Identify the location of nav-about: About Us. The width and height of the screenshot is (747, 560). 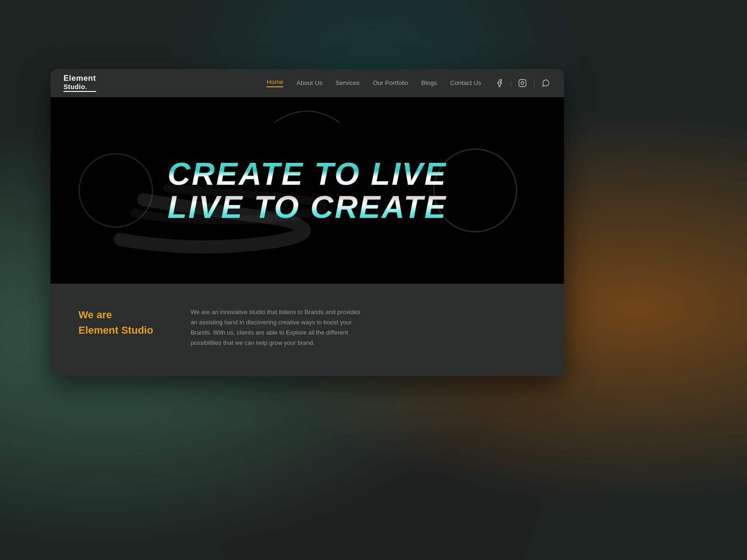
(310, 83).